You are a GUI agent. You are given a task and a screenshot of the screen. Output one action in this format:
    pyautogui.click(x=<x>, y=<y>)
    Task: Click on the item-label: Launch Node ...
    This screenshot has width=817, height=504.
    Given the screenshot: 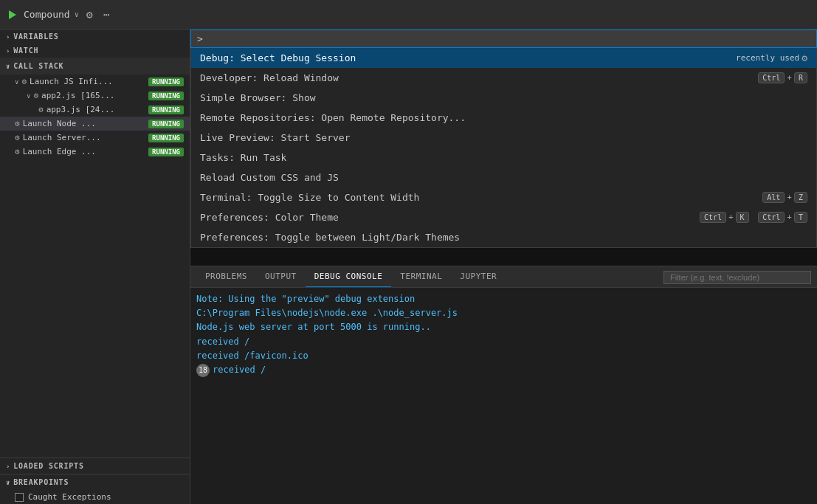 What is the action you would take?
    pyautogui.click(x=59, y=124)
    